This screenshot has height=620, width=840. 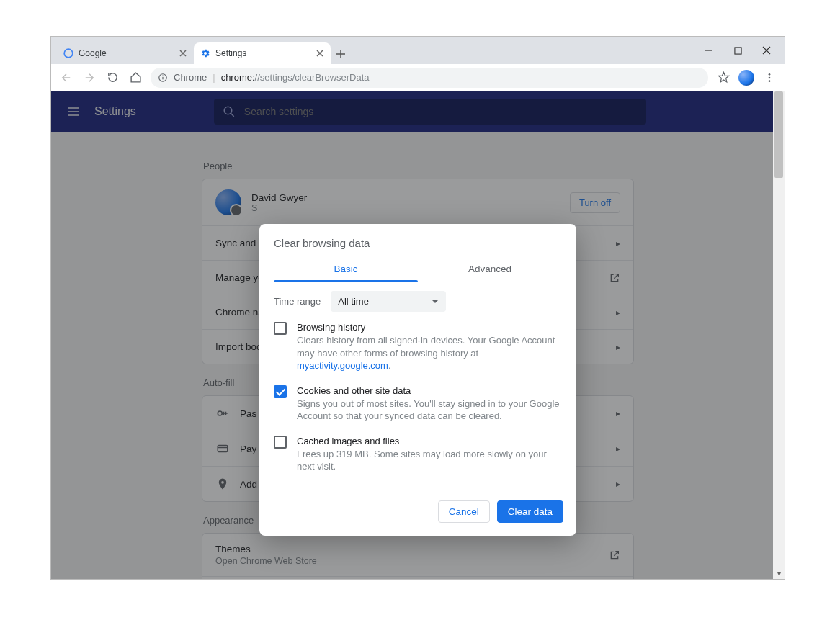 What do you see at coordinates (388, 301) in the screenshot?
I see `time-range-select: All time` at bounding box center [388, 301].